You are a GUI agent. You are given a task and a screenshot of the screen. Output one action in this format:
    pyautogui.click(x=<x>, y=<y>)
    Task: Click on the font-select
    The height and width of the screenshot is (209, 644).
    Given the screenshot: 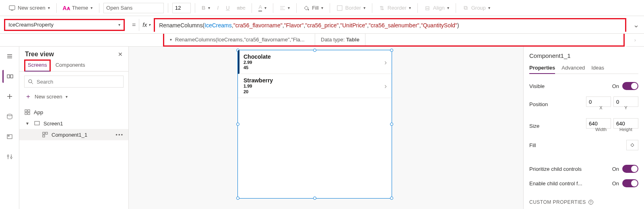 What is the action you would take?
    pyautogui.click(x=134, y=8)
    